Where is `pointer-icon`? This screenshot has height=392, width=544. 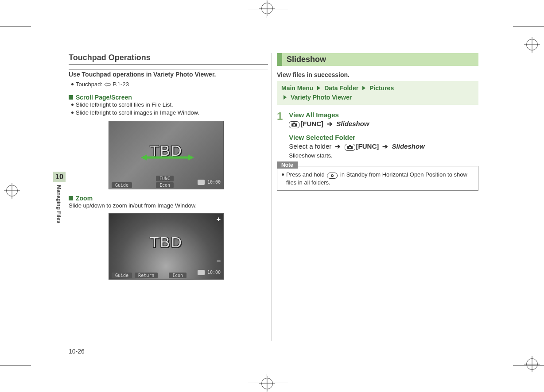 pointer-icon is located at coordinates (109, 84).